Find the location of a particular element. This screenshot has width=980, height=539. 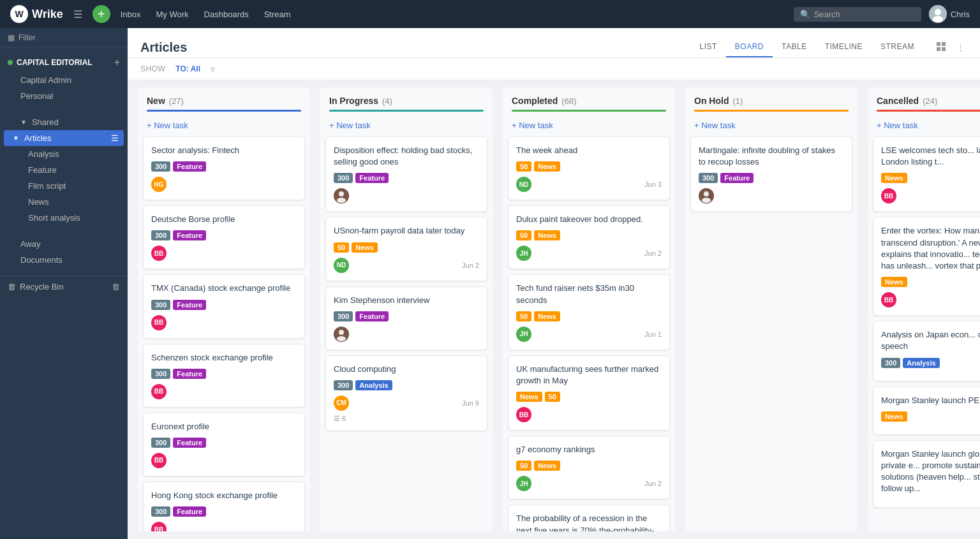

new-task-button-inprogress: + New task is located at coordinates (350, 125).